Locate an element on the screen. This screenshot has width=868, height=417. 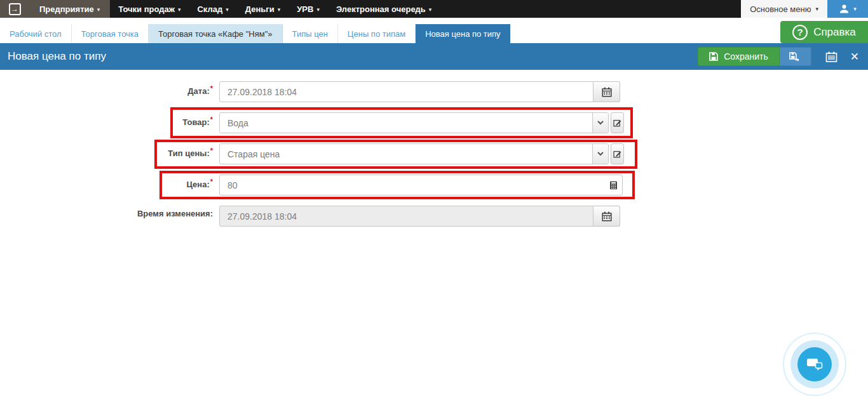
page-toolbar: Новая цена по типу Сохранить ✕ is located at coordinates (434, 56).